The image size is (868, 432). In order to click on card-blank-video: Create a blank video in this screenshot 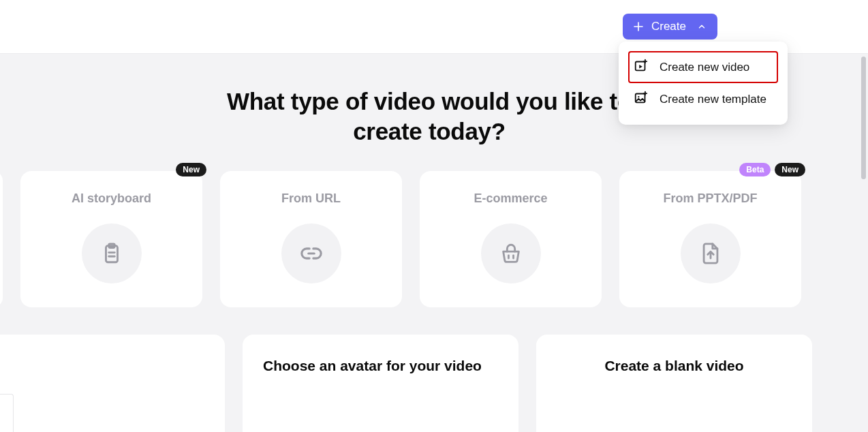, I will do `click(675, 384)`.